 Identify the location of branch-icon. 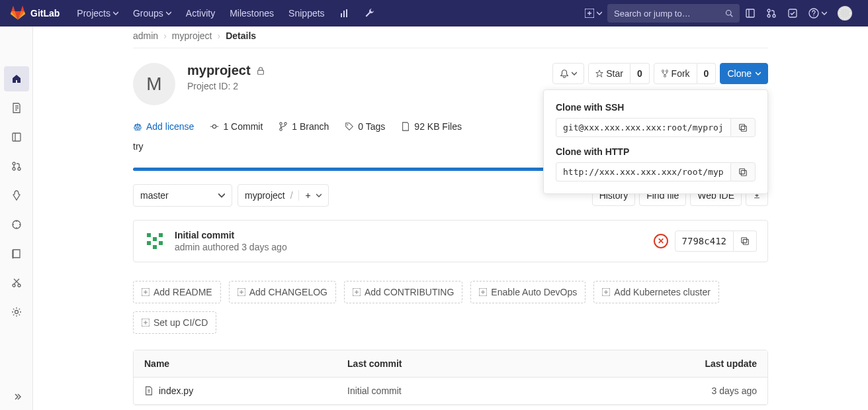
(283, 127).